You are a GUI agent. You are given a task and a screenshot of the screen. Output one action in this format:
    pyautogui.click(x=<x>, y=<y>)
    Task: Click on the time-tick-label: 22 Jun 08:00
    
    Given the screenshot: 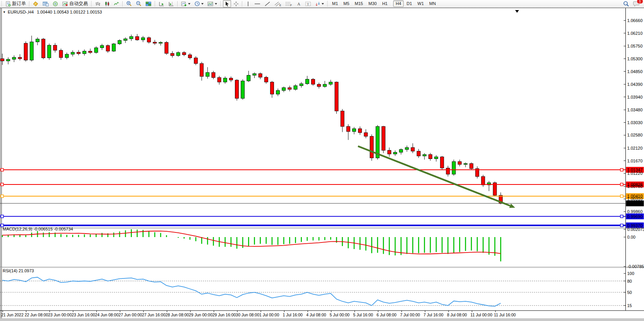 What is the action you would take?
    pyautogui.click(x=36, y=315)
    